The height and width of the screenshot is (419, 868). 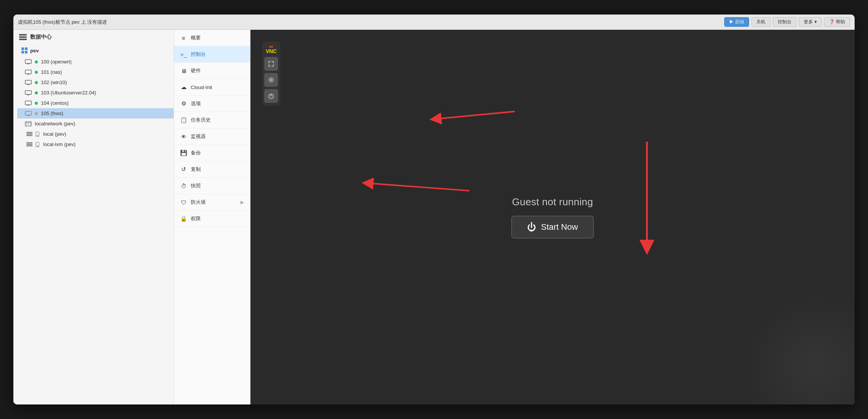 What do you see at coordinates (196, 38) in the screenshot?
I see `tab-summary-label: 概要` at bounding box center [196, 38].